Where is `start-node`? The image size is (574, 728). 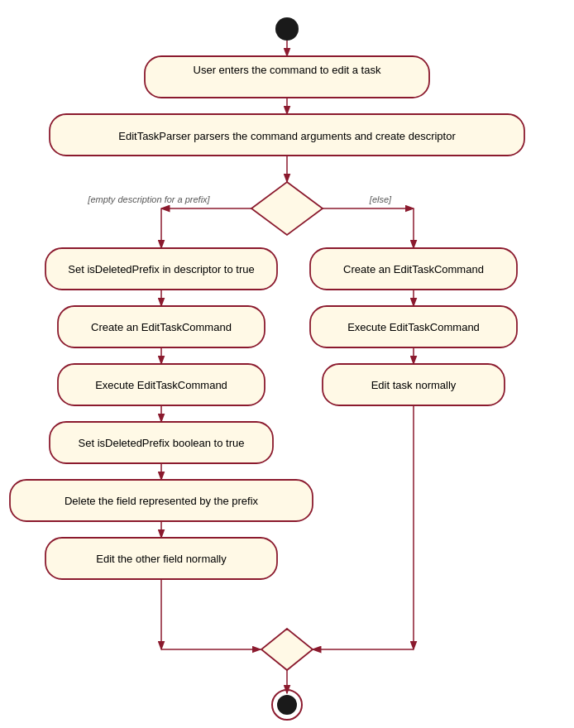 start-node is located at coordinates (287, 29).